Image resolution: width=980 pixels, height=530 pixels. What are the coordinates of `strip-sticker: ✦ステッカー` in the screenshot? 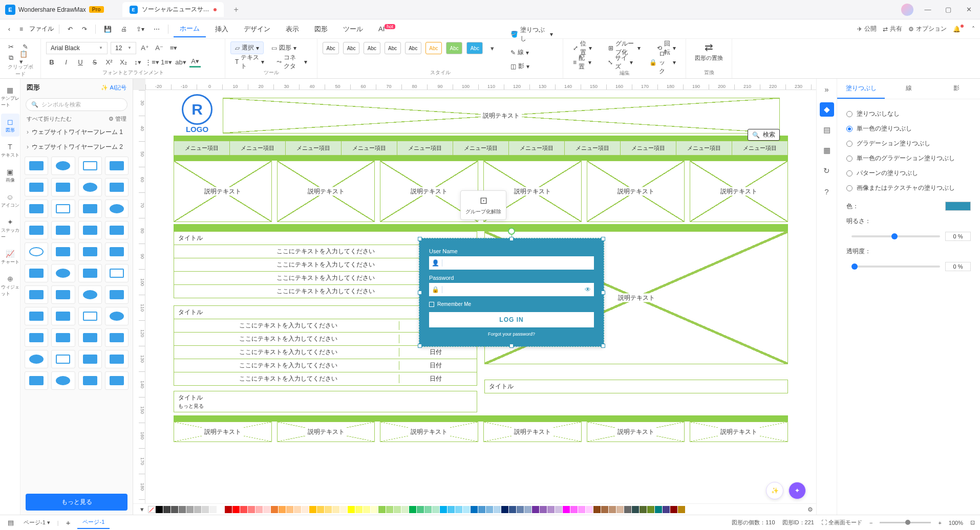 It's located at (10, 229).